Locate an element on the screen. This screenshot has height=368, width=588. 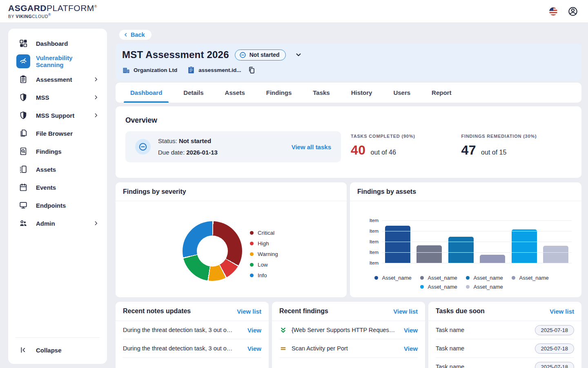
assessment-icon is located at coordinates (23, 79).